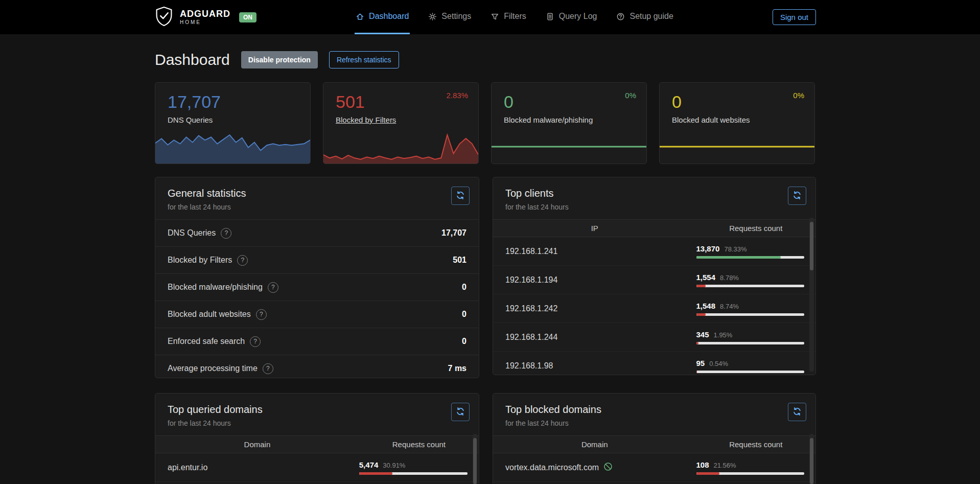 This screenshot has height=484, width=980. Describe the element at coordinates (706, 306) in the screenshot. I see `request-count: 1,548` at that location.